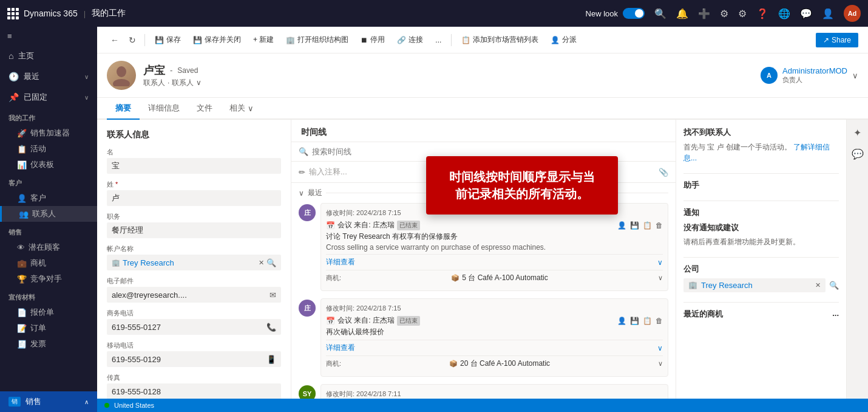 This screenshot has width=868, height=412. Describe the element at coordinates (194, 359) in the screenshot. I see `field-value-mobile-phone: 619-555-0129 📱` at that location.